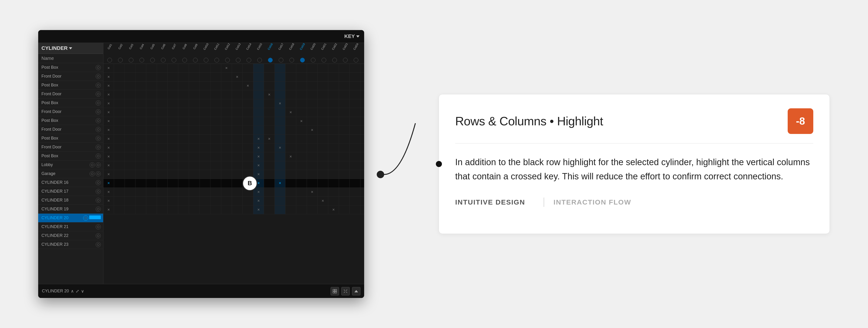  What do you see at coordinates (356, 291) in the screenshot?
I see `chevron-up-icon-btn` at bounding box center [356, 291].